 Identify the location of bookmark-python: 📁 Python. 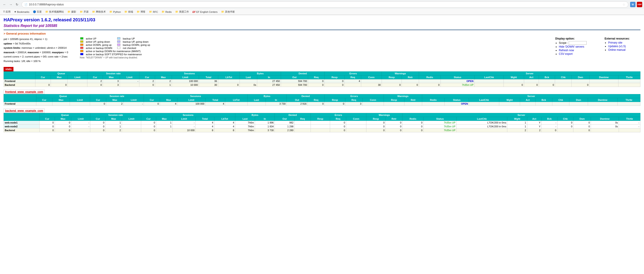
(115, 12).